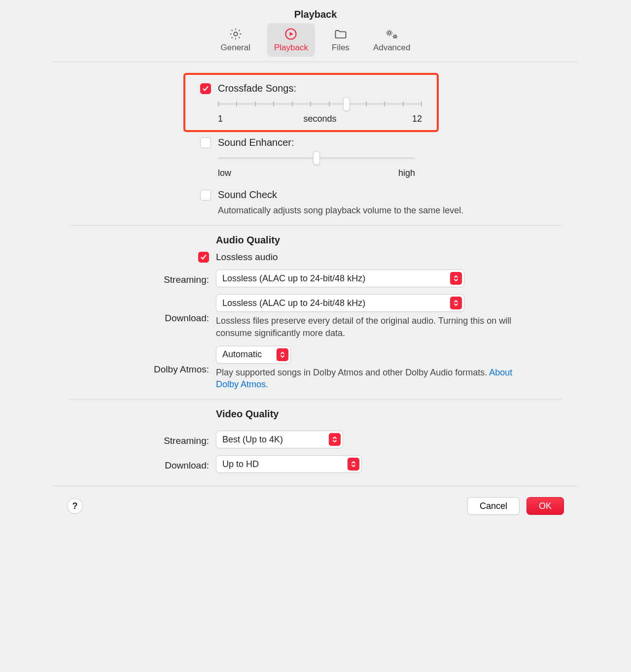 The height and width of the screenshot is (672, 631). Describe the element at coordinates (206, 195) in the screenshot. I see `sound-check-checkbox` at that location.